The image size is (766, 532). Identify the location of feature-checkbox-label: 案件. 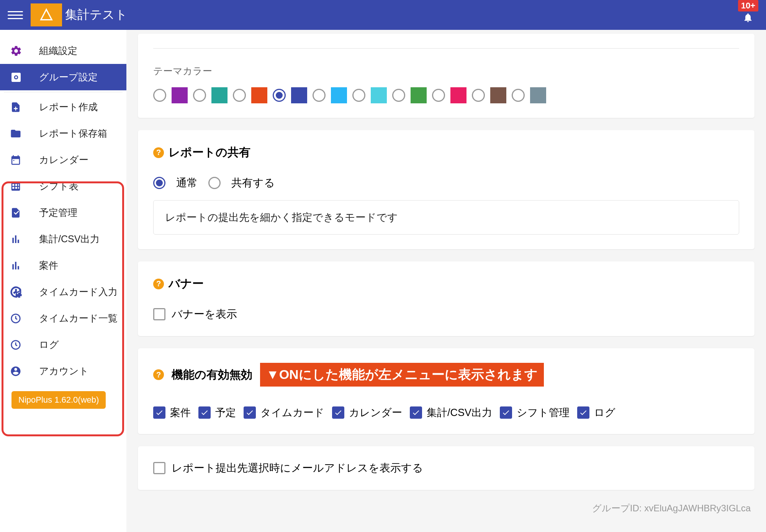
(180, 413).